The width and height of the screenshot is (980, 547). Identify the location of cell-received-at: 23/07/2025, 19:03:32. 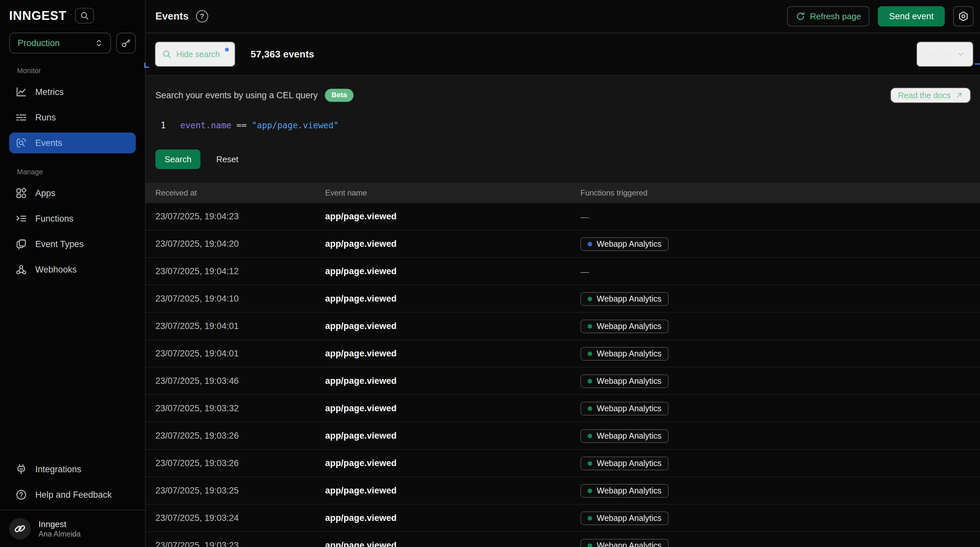
(240, 409).